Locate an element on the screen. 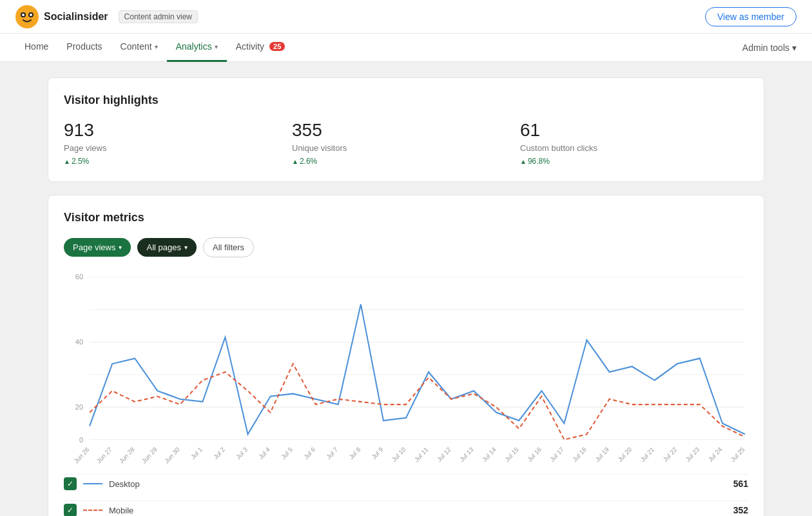 This screenshot has height=516, width=812. nav-item-content: Content ▾ is located at coordinates (139, 48).